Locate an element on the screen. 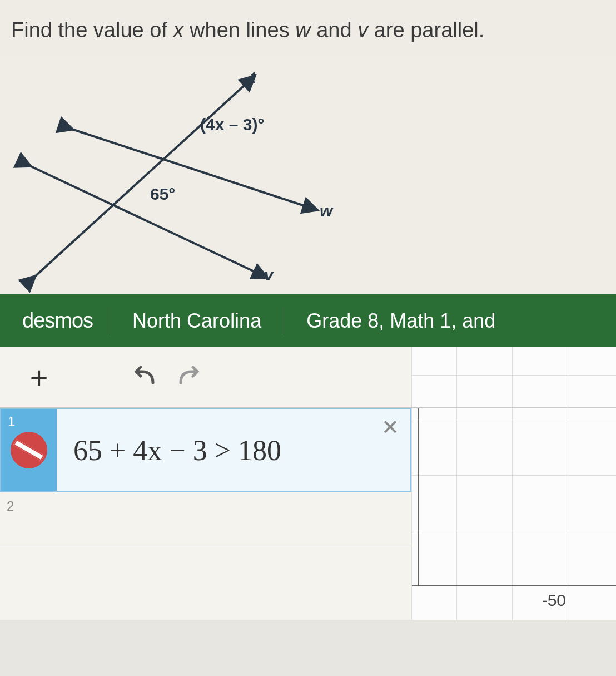  graph-panel: -50 is located at coordinates (514, 514).